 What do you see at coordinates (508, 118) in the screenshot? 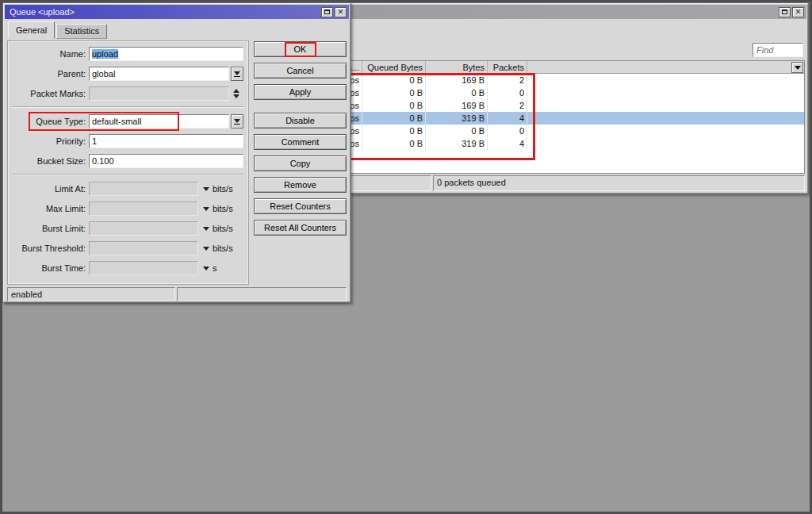
I see `row-packets-cell: 4` at bounding box center [508, 118].